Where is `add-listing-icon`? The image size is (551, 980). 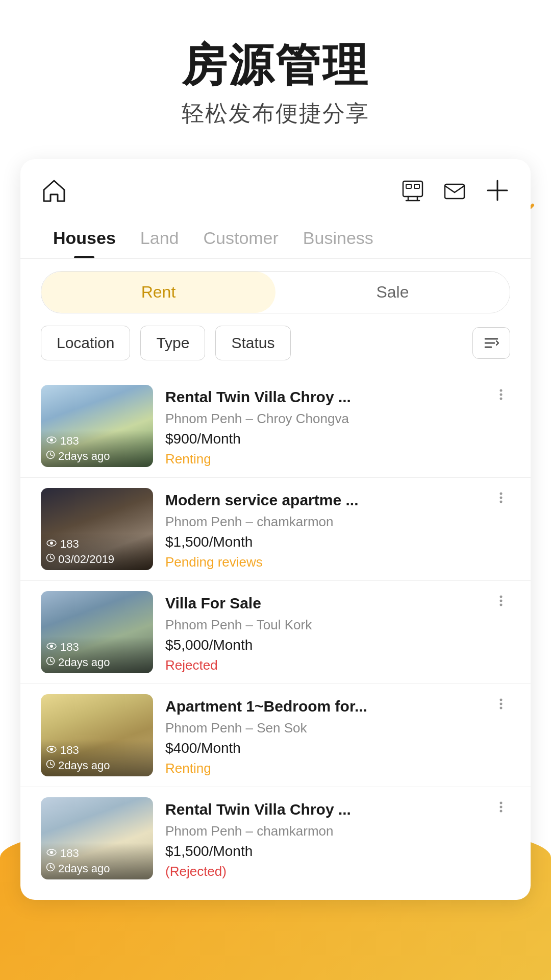
add-listing-icon is located at coordinates (497, 193).